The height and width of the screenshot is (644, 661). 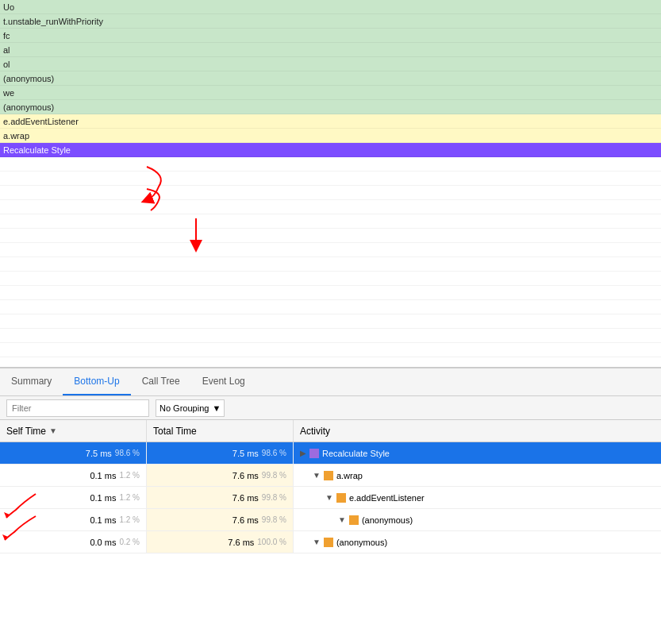 I want to click on tab-event-log: Event Log, so click(x=224, y=382).